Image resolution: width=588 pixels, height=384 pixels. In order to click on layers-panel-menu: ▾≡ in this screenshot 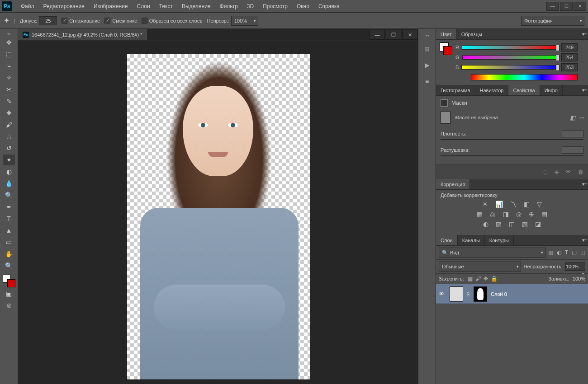, I will do `click(584, 240)`.